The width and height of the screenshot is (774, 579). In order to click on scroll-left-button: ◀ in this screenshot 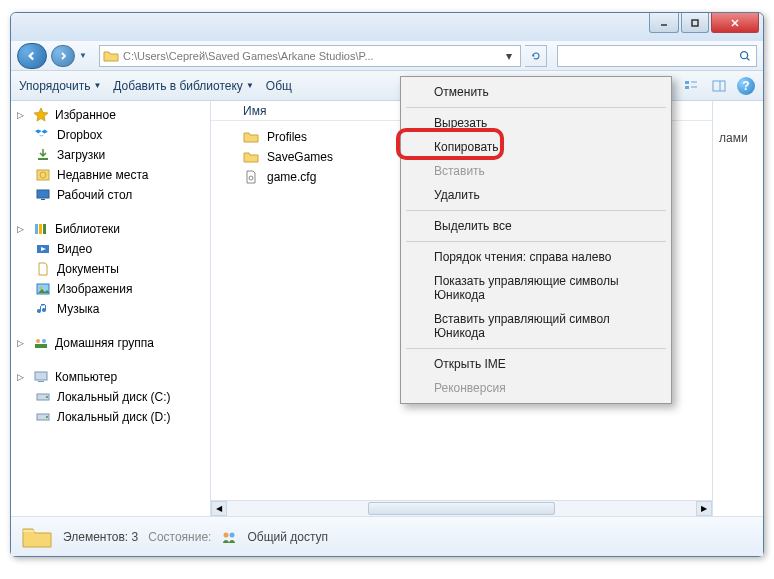, I will do `click(219, 508)`.